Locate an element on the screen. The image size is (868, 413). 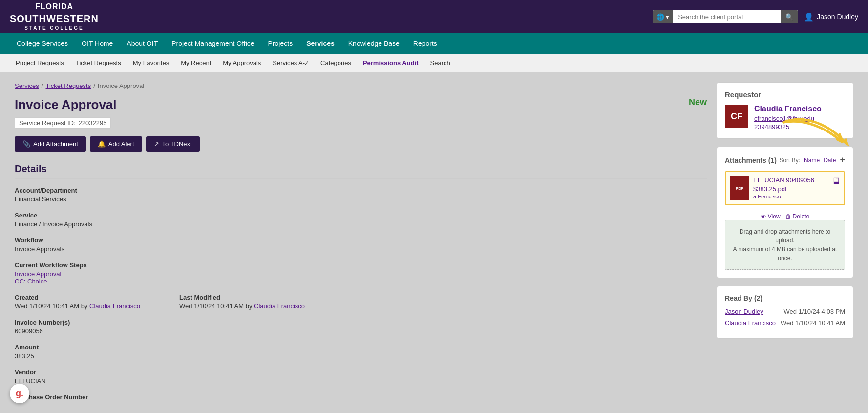
current-workflow-label: Current Workflow Steps is located at coordinates (360, 265).